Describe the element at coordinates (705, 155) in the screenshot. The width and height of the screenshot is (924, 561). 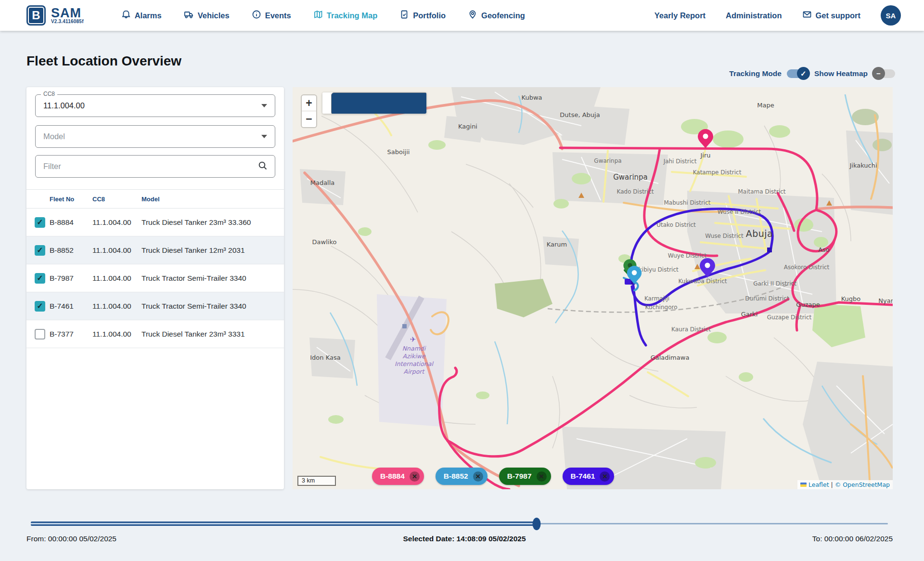
I see `map-label: Jiru` at that location.